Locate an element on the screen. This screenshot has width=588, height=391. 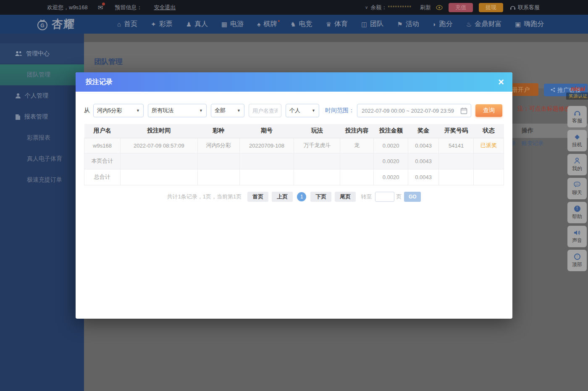
mail-icon: ✉ is located at coordinates (101, 8).